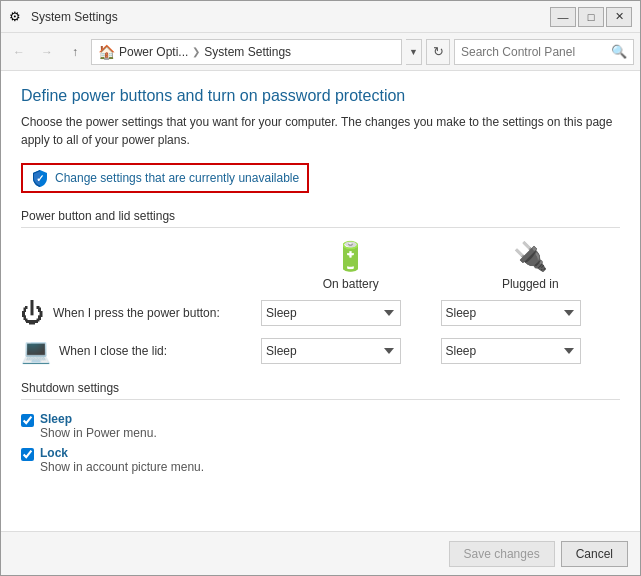 The image size is (641, 576). I want to click on window-icon: ⚙, so click(17, 17).